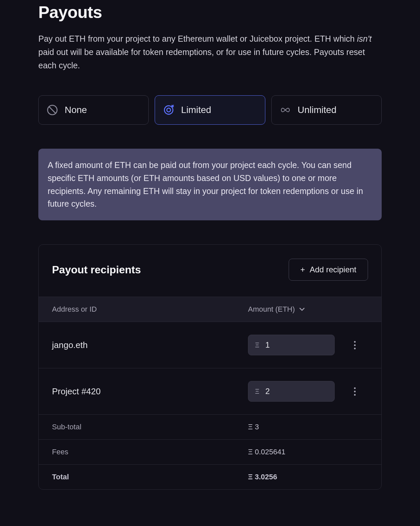 This screenshot has width=420, height=526. I want to click on none-icon, so click(52, 110).